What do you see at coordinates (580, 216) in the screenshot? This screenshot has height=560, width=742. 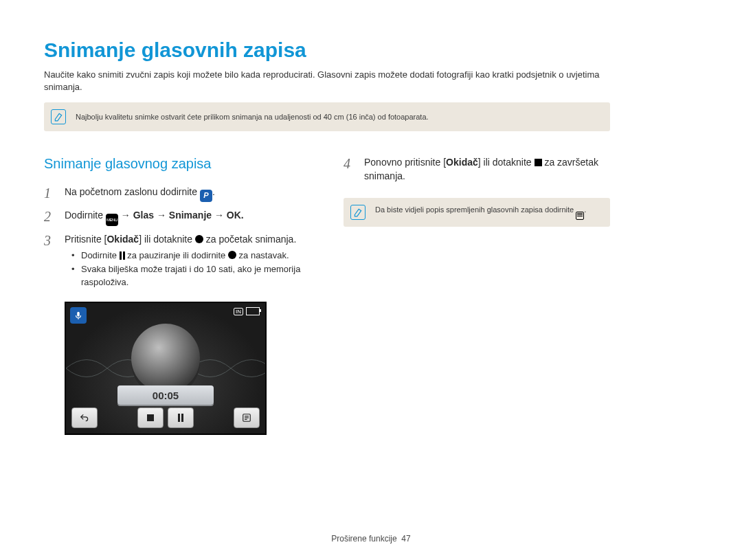 I see `list-icon` at bounding box center [580, 216].